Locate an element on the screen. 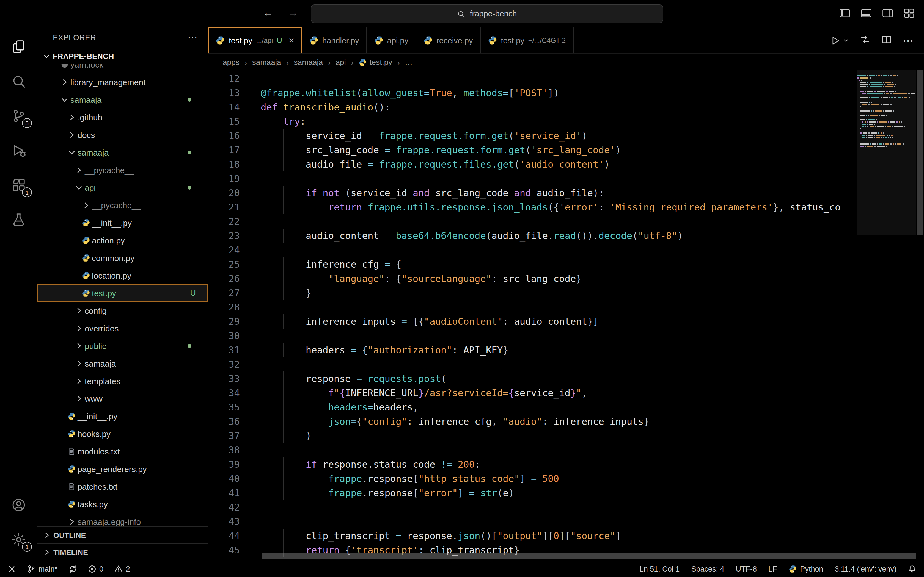 The height and width of the screenshot is (577, 924). activity-testing-button is located at coordinates (19, 220).